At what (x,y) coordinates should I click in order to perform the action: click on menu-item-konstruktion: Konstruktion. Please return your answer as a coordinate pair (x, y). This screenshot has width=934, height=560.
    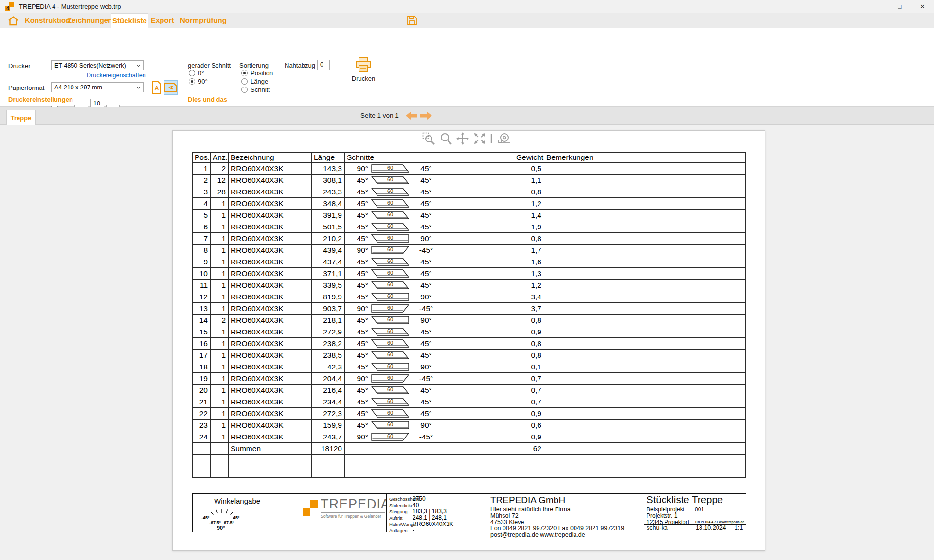
    Looking at the image, I should click on (48, 20).